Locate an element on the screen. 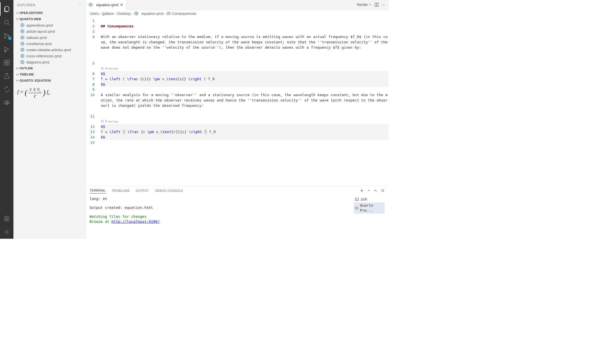 This screenshot has width=592, height=364. maximize-panel-icon is located at coordinates (375, 191).